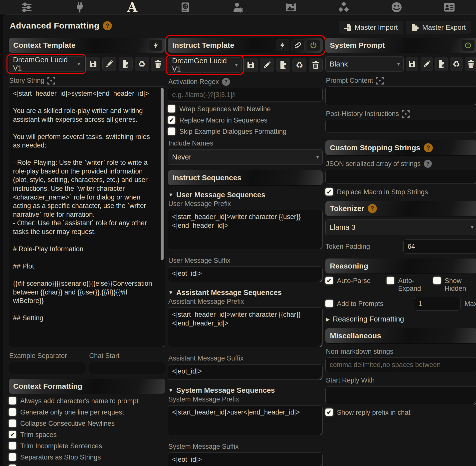 Image resolution: width=476 pixels, height=466 pixels. Describe the element at coordinates (344, 7) in the screenshot. I see `extensions-cubes-icon` at that location.